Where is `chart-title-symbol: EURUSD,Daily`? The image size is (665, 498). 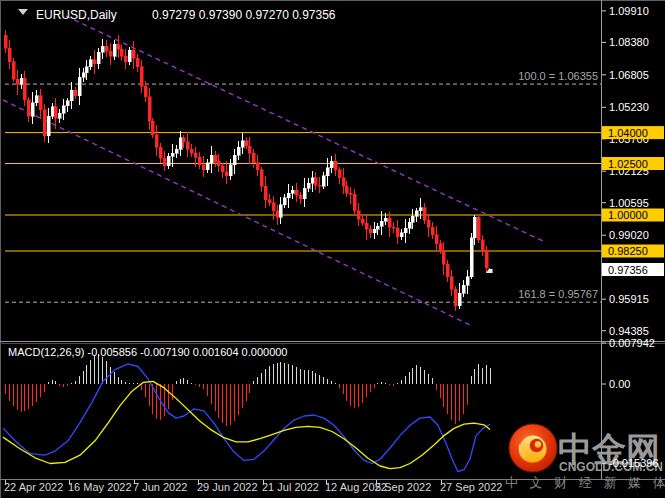
chart-title-symbol: EURUSD,Daily is located at coordinates (76, 15).